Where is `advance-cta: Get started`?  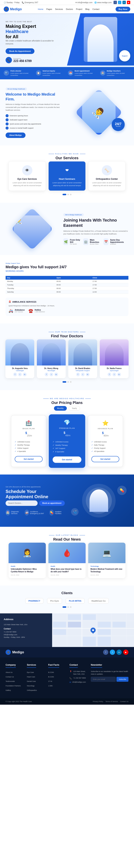
advance-cta: Get started is located at coordinates (105, 459).